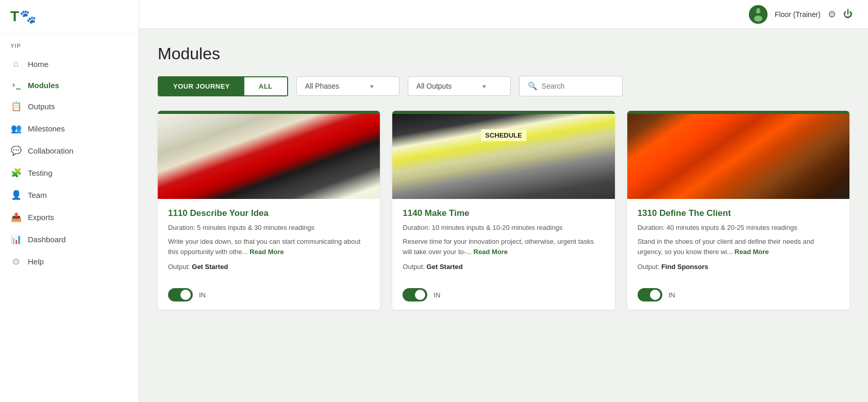 The image size is (868, 402). What do you see at coordinates (504, 14) in the screenshot?
I see `topbar: Floor (Trainer) ⚙ ⏻` at bounding box center [504, 14].